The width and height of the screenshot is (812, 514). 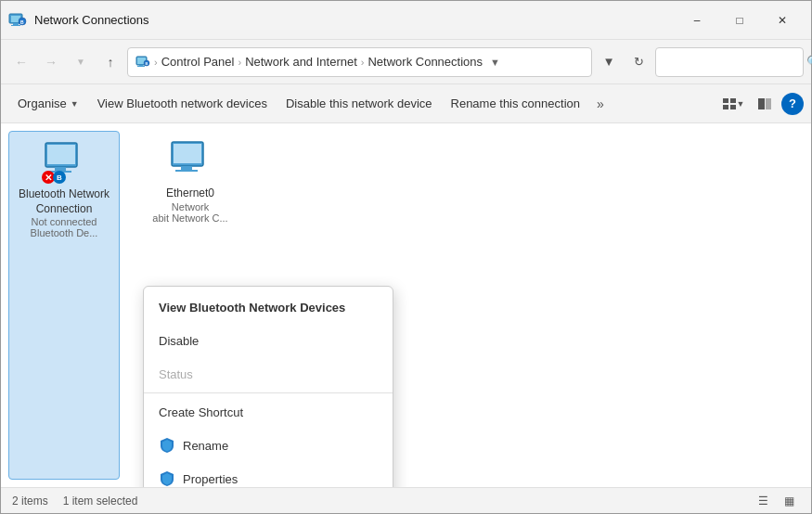 What do you see at coordinates (765, 104) in the screenshot?
I see `details-pane-button` at bounding box center [765, 104].